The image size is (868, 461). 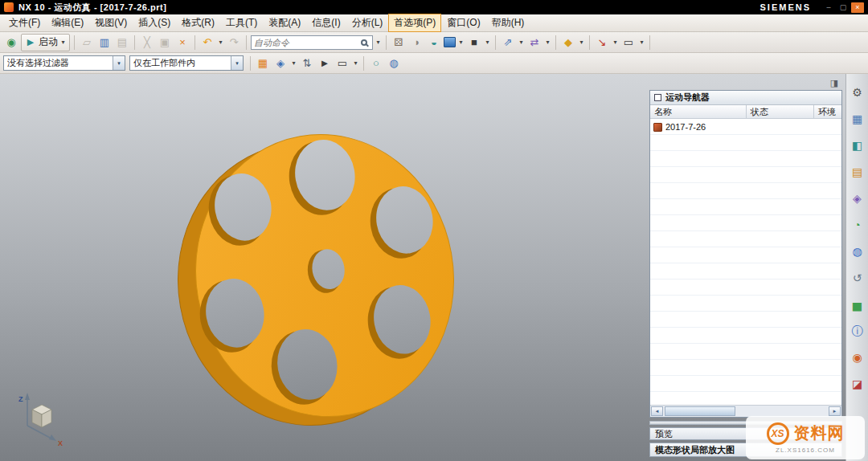 I want to click on dice-icon: ⚄, so click(x=399, y=43).